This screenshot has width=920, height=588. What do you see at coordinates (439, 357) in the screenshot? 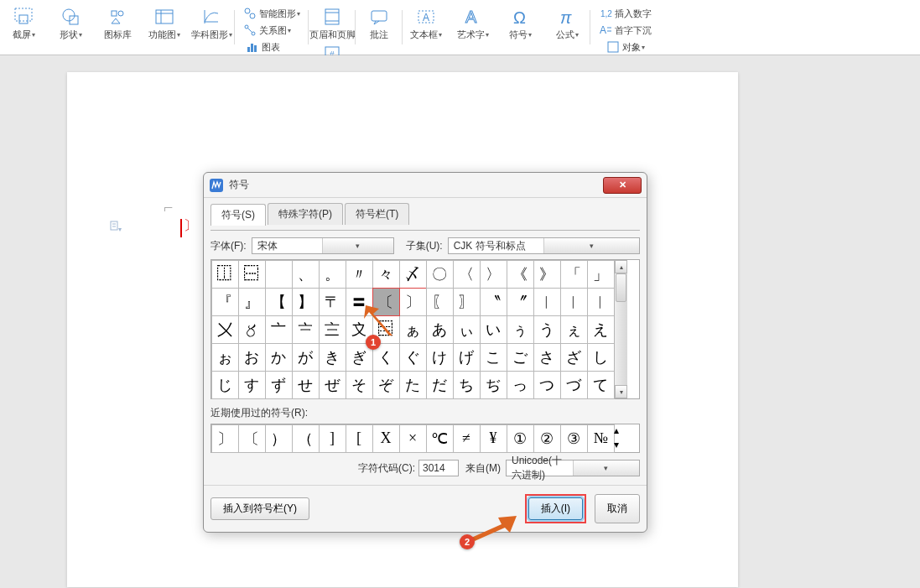
I see `symbol-cell: け` at bounding box center [439, 357].